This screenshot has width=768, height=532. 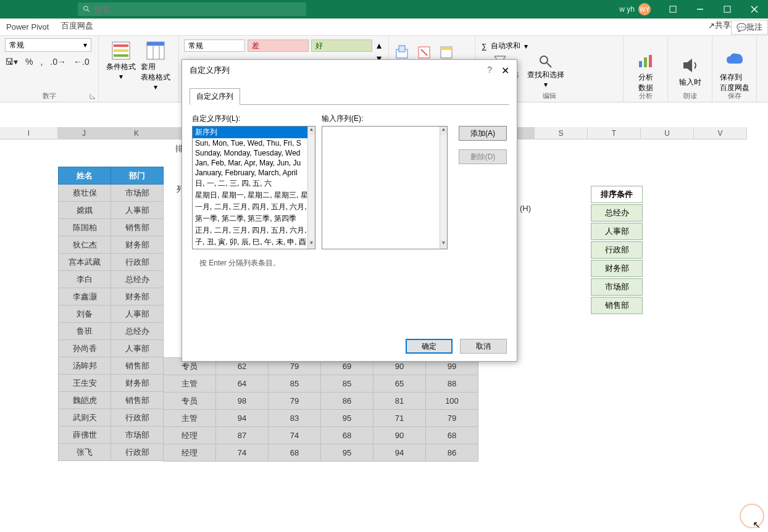 What do you see at coordinates (490, 70) in the screenshot?
I see `dialog-help-button: ?` at bounding box center [490, 70].